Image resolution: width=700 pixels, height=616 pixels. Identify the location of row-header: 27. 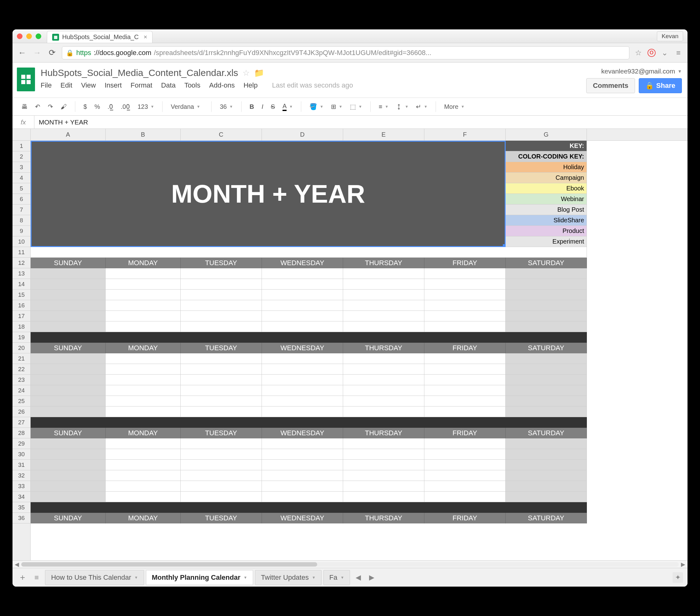
(21, 423).